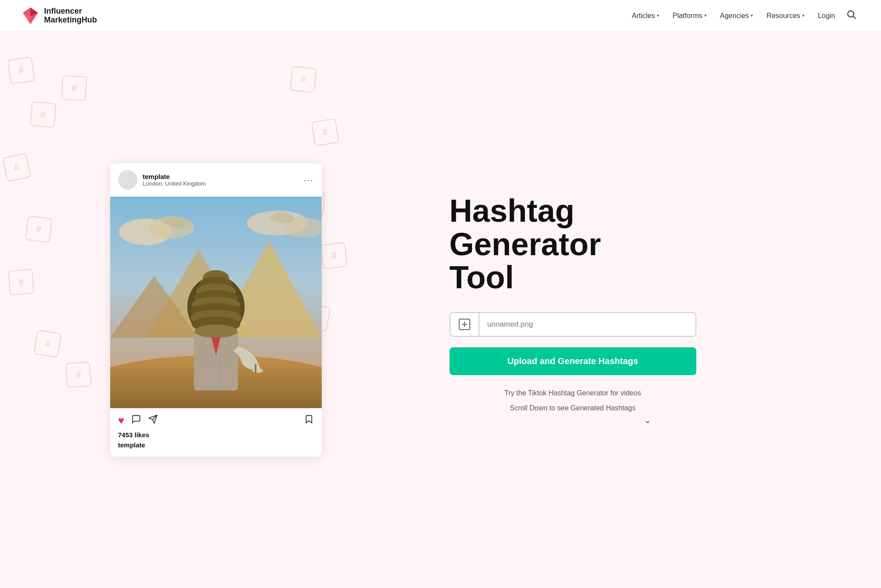  I want to click on ig-username: template, so click(223, 176).